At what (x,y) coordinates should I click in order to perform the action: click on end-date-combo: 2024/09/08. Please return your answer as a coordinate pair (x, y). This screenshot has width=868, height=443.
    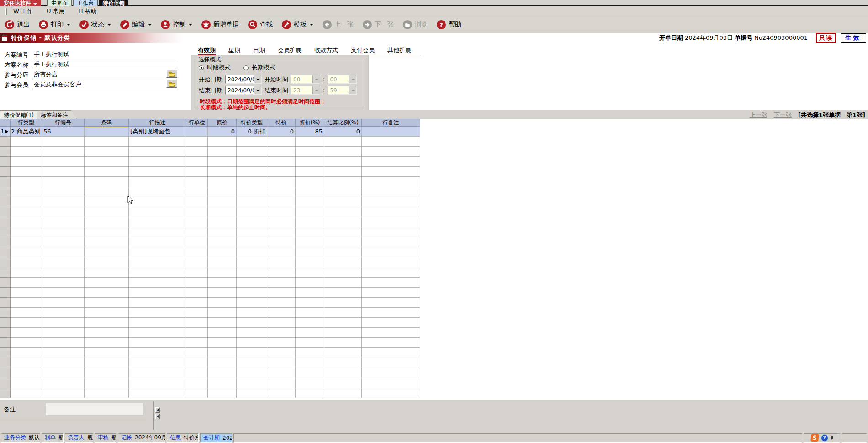
    Looking at the image, I should click on (243, 91).